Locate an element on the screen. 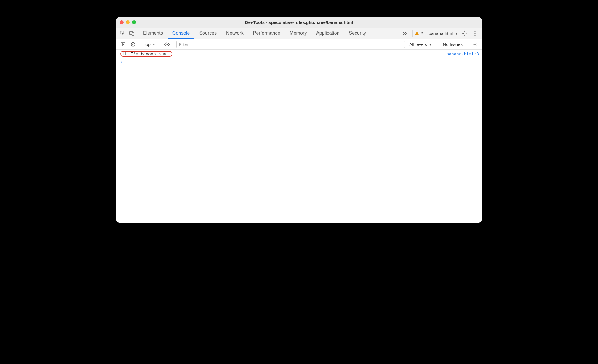 The image size is (598, 364). more-tabs-icon is located at coordinates (406, 33).